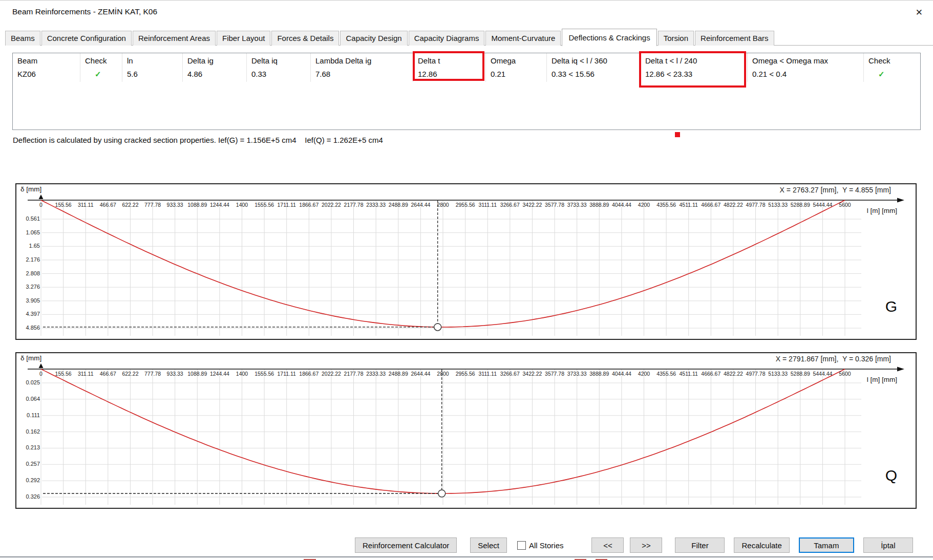  I want to click on close-icon: ✕, so click(919, 12).